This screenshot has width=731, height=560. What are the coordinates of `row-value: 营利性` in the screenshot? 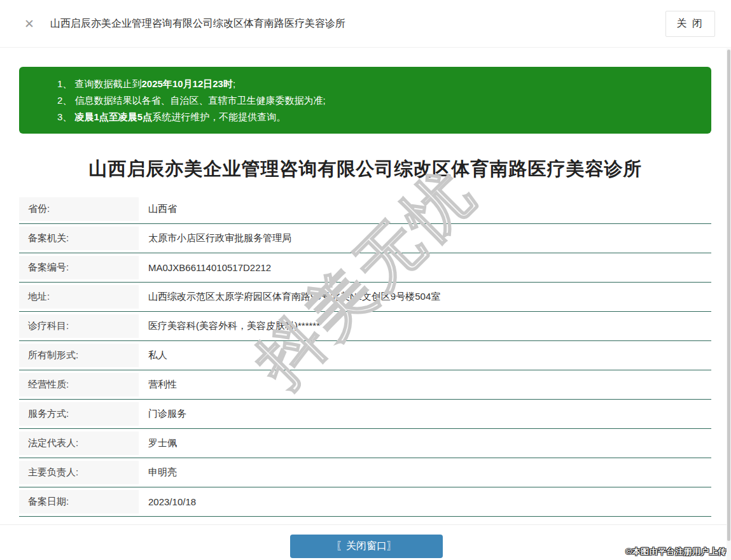 It's located at (425, 384).